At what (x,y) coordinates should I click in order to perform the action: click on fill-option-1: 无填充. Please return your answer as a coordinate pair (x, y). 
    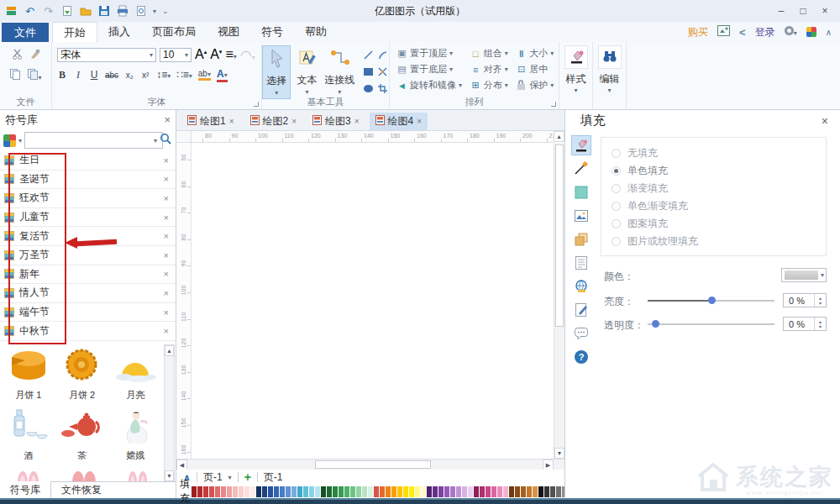
    Looking at the image, I should click on (719, 153).